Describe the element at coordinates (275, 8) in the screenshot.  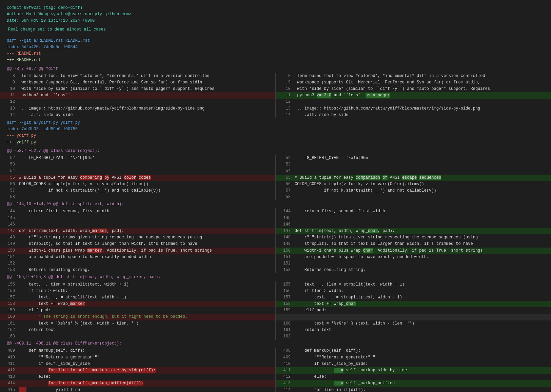
I see `commit-hash-line: commit 89f02ac (tag: demo-diff)` at that location.